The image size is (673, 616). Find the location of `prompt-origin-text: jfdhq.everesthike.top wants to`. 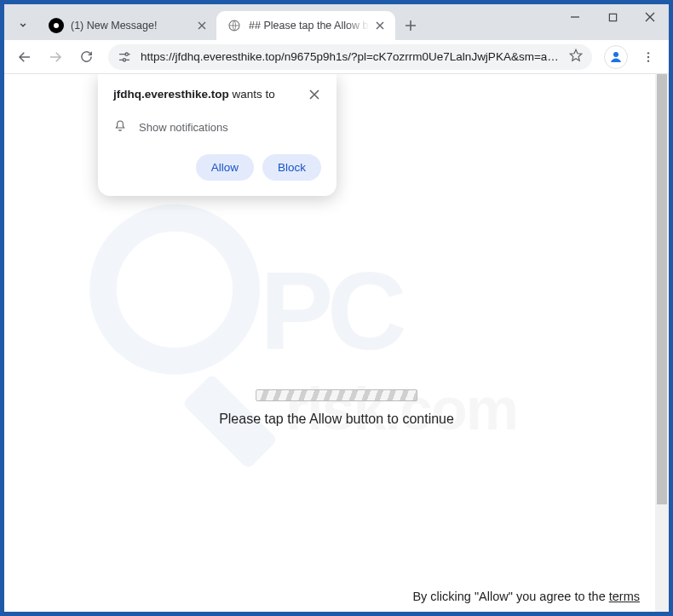

prompt-origin-text: jfdhq.everesthike.top wants to is located at coordinates (194, 94).